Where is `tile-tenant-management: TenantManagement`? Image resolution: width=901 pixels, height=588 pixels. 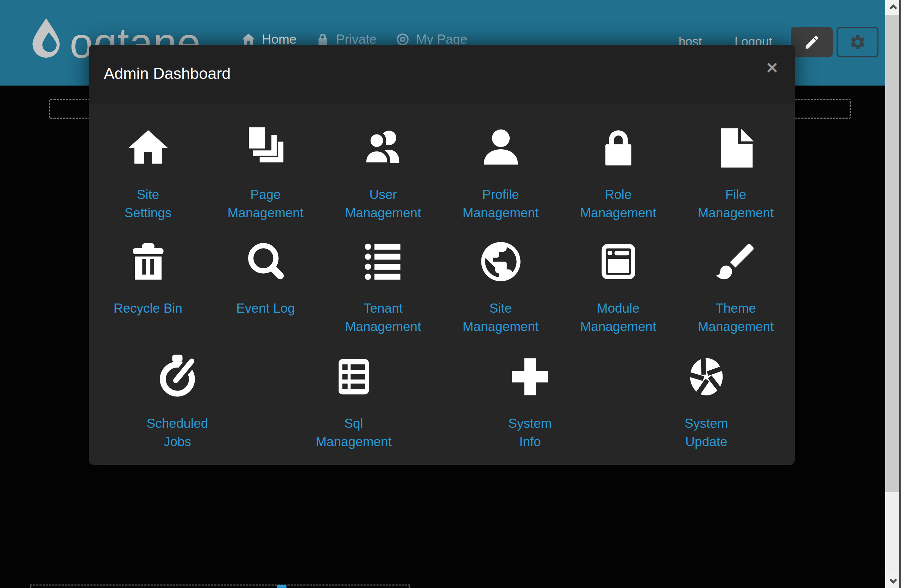 tile-tenant-management: TenantManagement is located at coordinates (383, 286).